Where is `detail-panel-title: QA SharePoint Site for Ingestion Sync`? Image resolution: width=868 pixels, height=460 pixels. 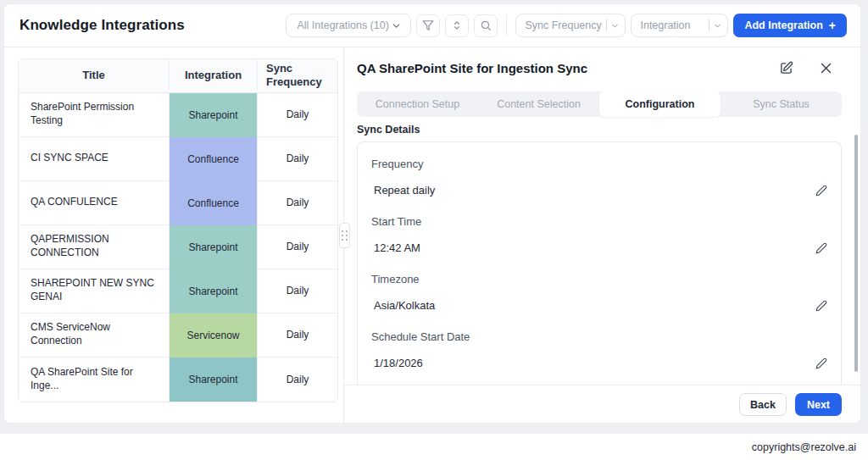 detail-panel-title: QA SharePoint Site for Ingestion Sync is located at coordinates (472, 68).